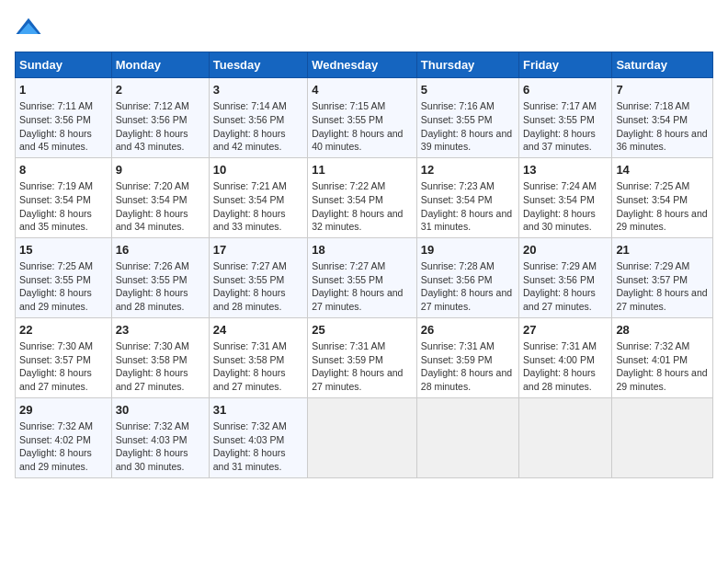 The height and width of the screenshot is (563, 728). What do you see at coordinates (467, 65) in the screenshot?
I see `col-header-thursday: Thursday` at bounding box center [467, 65].